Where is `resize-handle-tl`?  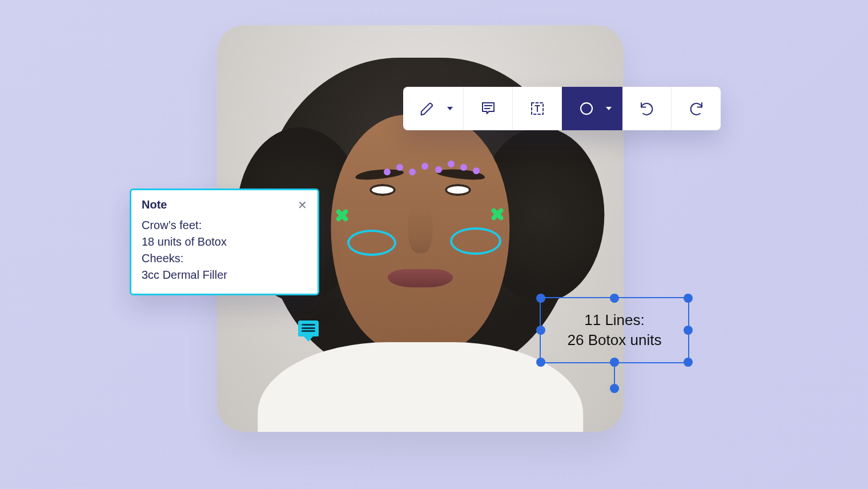
resize-handle-tl is located at coordinates (541, 298).